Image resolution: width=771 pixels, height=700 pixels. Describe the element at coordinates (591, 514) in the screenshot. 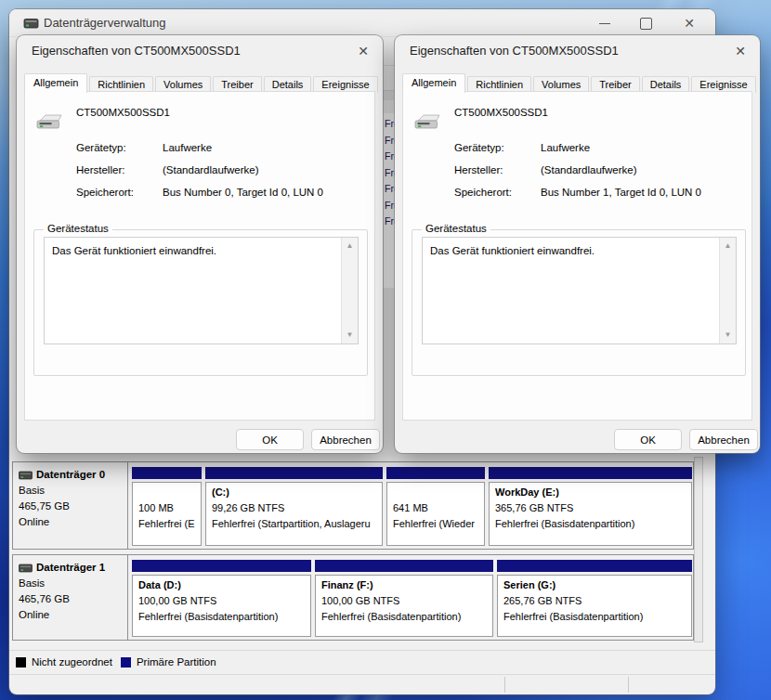

I see `partition-box: WorkDay (E:) 365,76 GB NTFS Fehlerfrei (…` at that location.